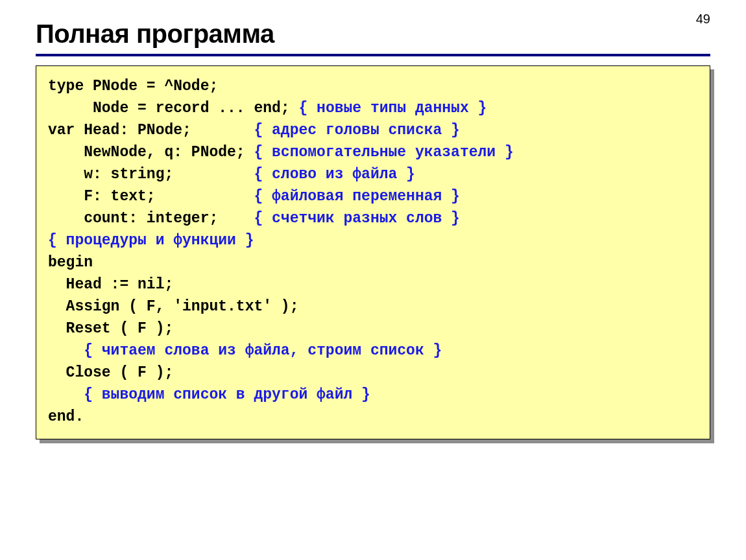 This screenshot has width=746, height=560. Describe the element at coordinates (334, 174) in the screenshot. I see `code-comment: { слово из файла }` at that location.